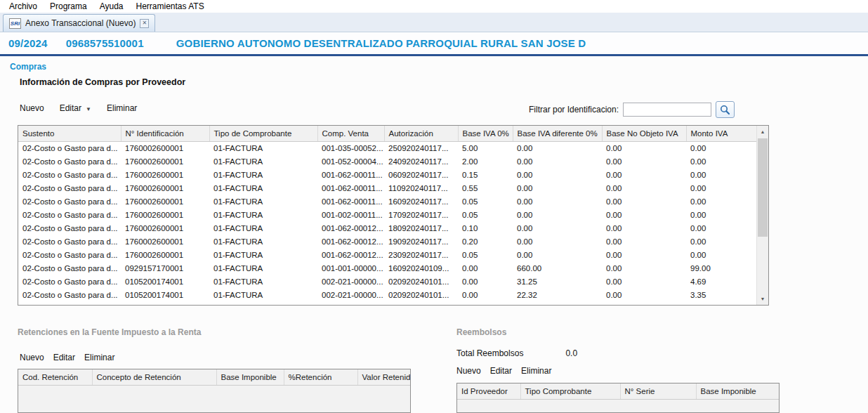 The width and height of the screenshot is (868, 413). What do you see at coordinates (388, 268) in the screenshot?
I see `table-row: 02-Costo o Gasto para d...09291571700010…` at bounding box center [388, 268].